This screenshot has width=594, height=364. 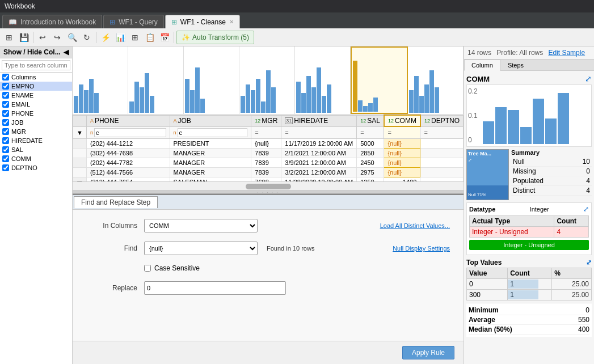 I want to click on find-select: {null}, so click(x=201, y=248).